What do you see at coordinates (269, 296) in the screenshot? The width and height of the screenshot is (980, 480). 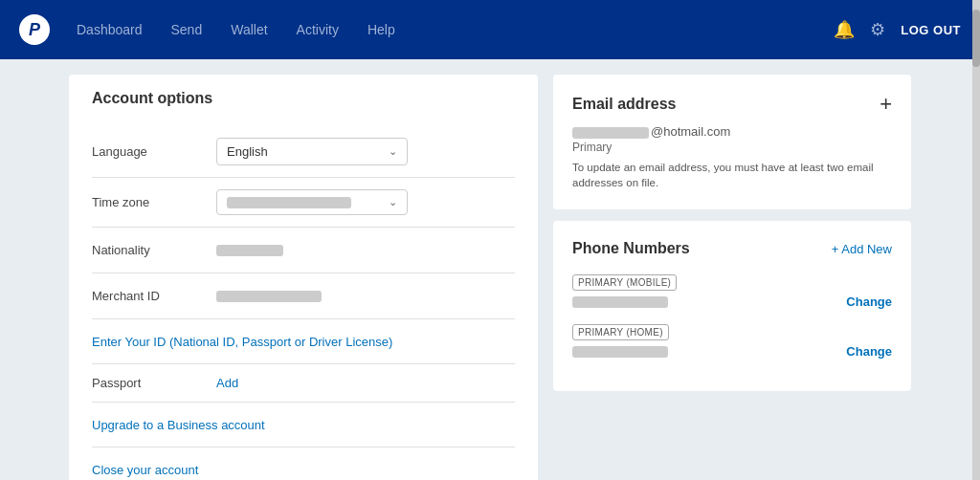 I see `merchant-id-value-blurred` at bounding box center [269, 296].